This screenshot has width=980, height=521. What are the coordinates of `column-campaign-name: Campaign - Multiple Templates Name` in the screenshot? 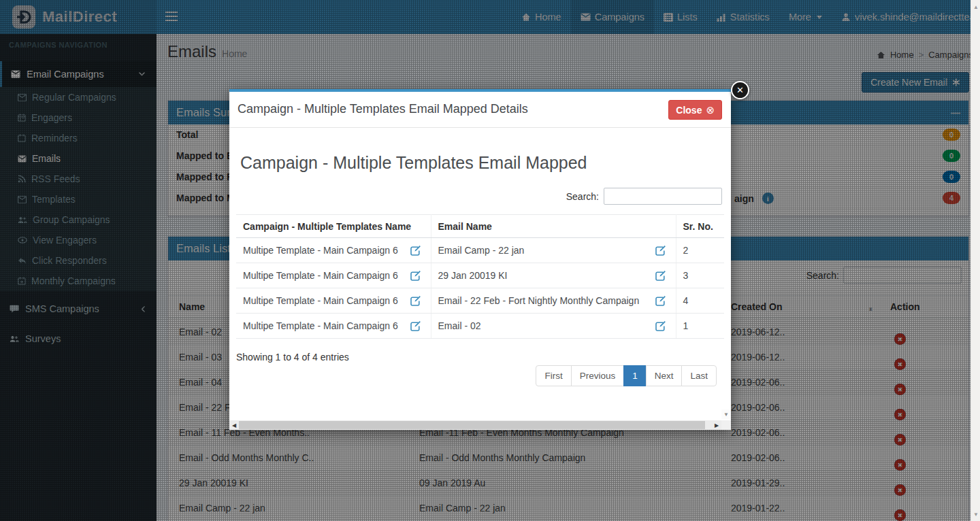 It's located at (333, 226).